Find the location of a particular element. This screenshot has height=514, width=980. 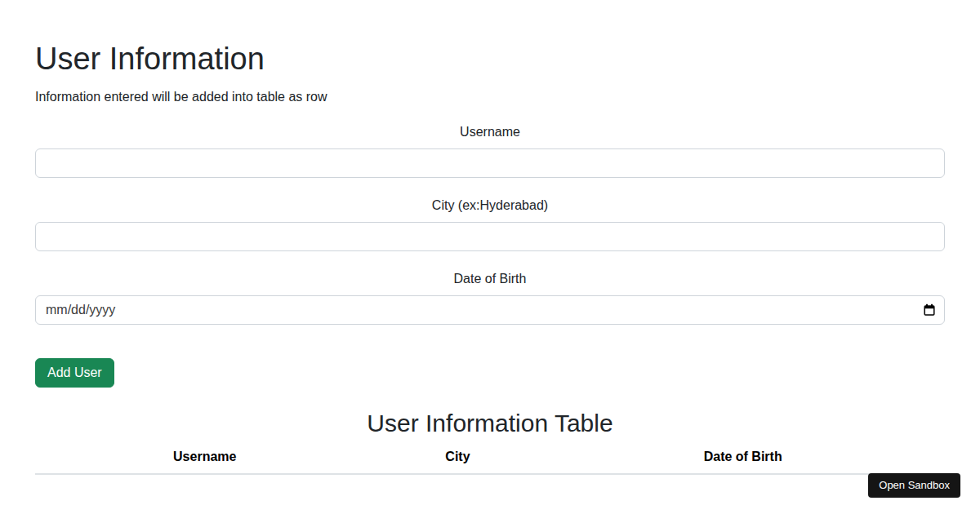

username-label: Username is located at coordinates (490, 132).